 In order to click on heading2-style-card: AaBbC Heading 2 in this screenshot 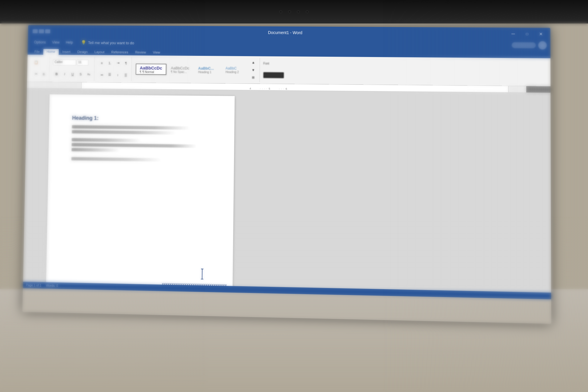, I will do `click(235, 70)`.